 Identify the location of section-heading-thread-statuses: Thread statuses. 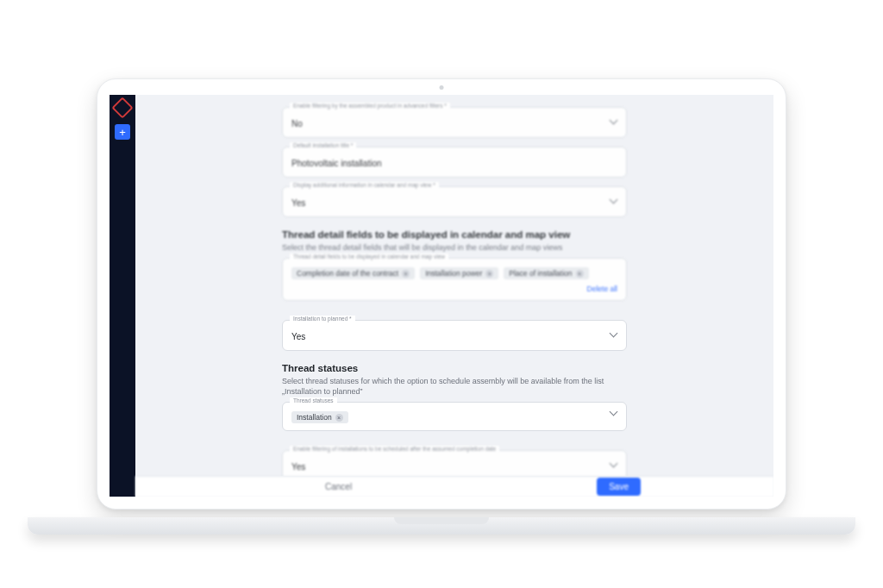
(454, 368).